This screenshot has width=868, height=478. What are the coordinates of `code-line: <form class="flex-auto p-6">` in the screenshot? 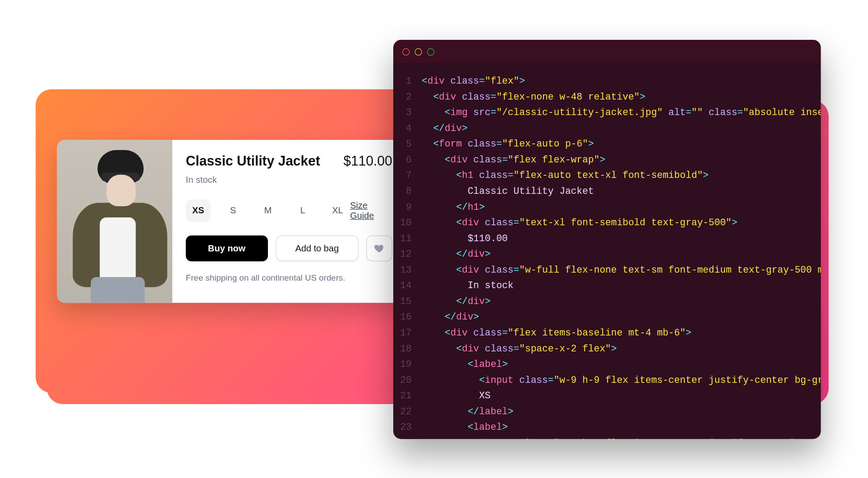 It's located at (616, 144).